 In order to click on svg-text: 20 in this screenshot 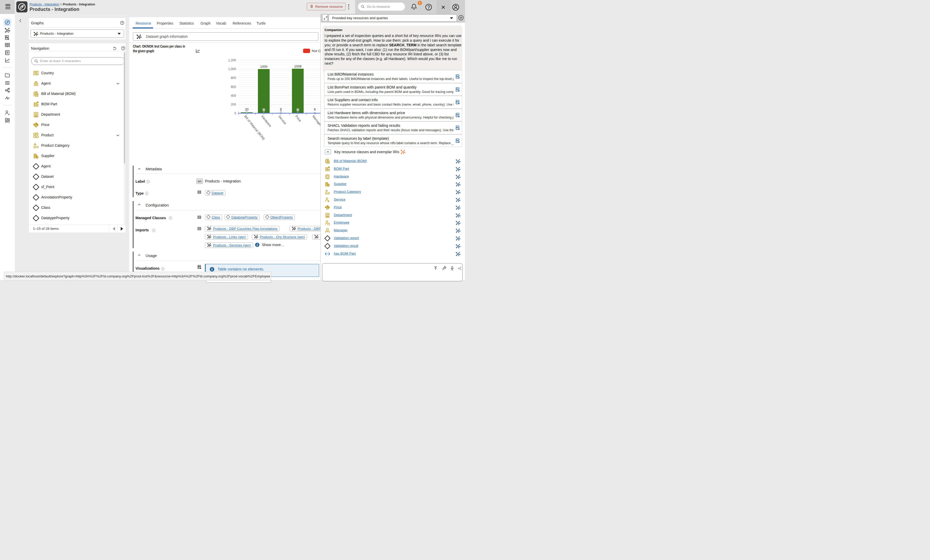, I will do `click(247, 109)`.